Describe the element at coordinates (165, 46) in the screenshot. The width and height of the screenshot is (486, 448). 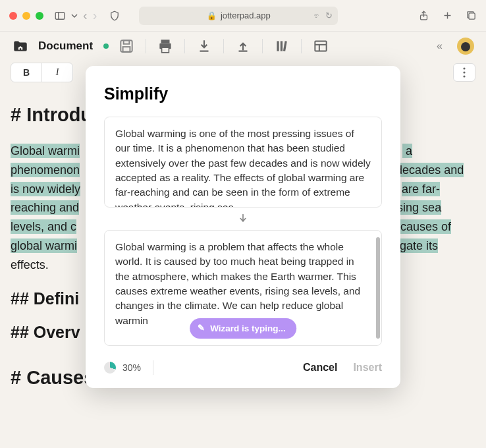
I see `print-icon` at that location.